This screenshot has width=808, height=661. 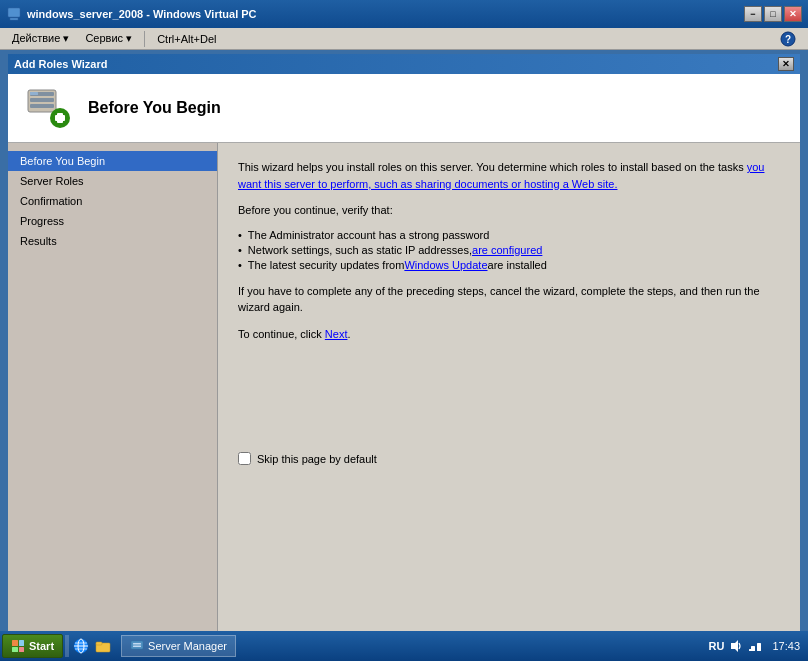 I want to click on clock: 17:43, so click(x=786, y=646).